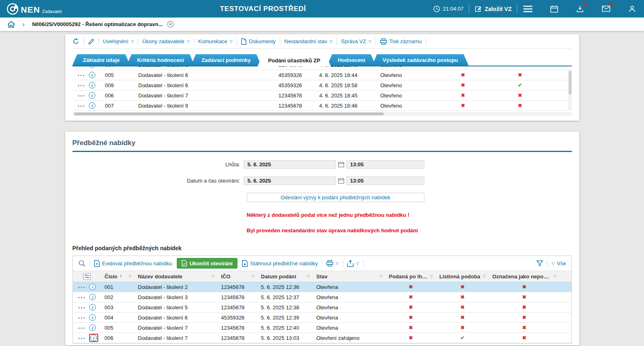 The height and width of the screenshot is (346, 644). Describe the element at coordinates (332, 263) in the screenshot. I see `print-dropdown: ▽` at that location.